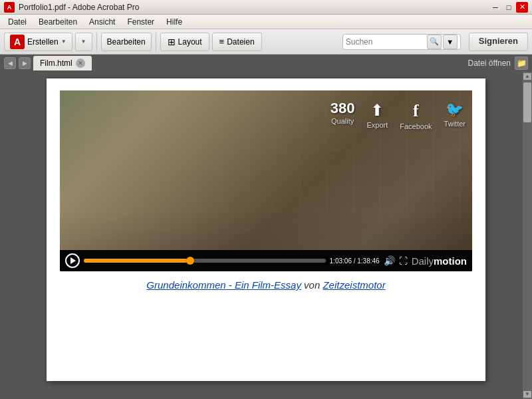  I want to click on window-title: Portfolio1.pdf - Adobe Acrobat Pro, so click(78, 7).